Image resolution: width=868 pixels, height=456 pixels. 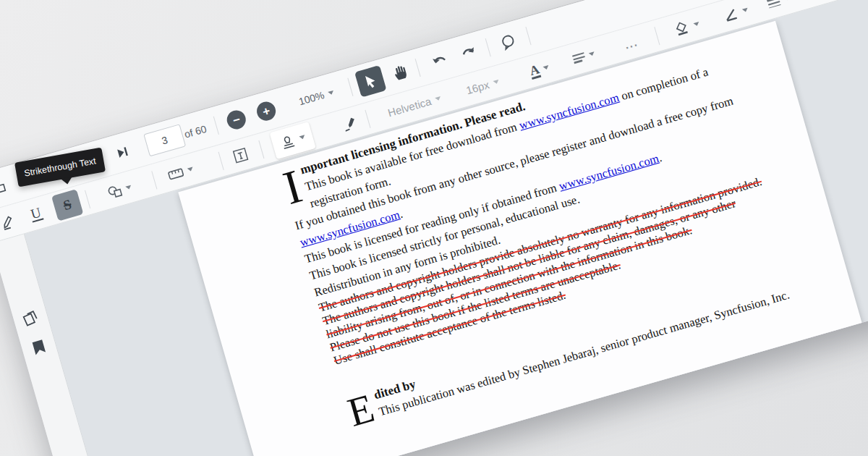 What do you see at coordinates (469, 54) in the screenshot?
I see `redo-button` at bounding box center [469, 54].